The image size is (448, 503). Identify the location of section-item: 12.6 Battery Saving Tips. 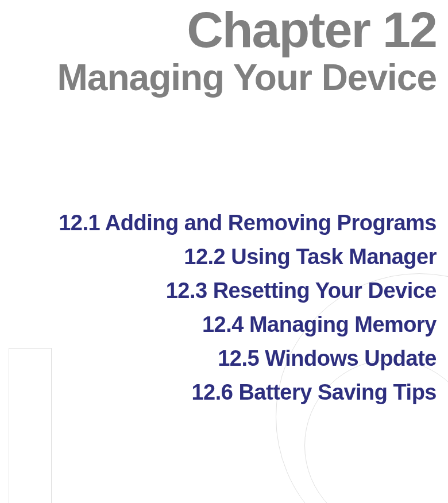
(218, 393).